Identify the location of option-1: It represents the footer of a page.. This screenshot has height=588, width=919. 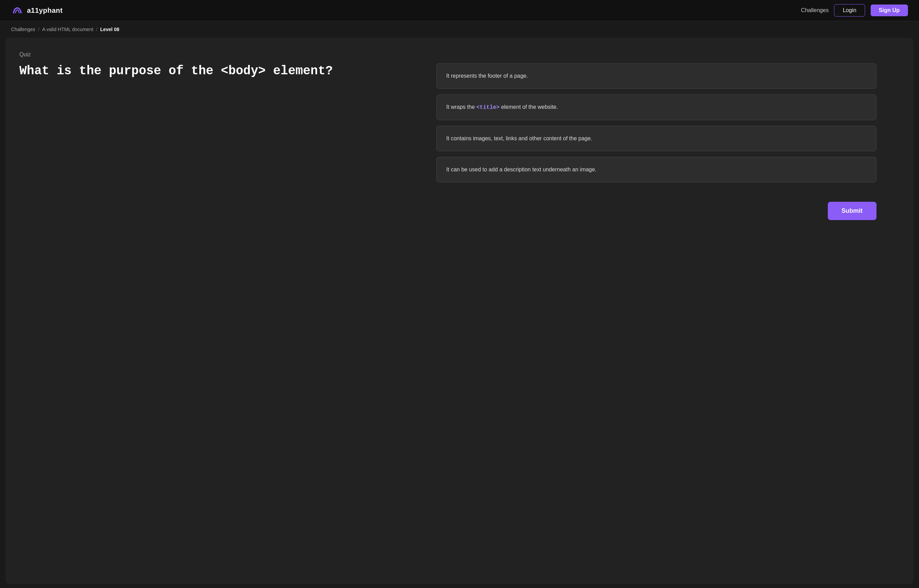
(657, 76).